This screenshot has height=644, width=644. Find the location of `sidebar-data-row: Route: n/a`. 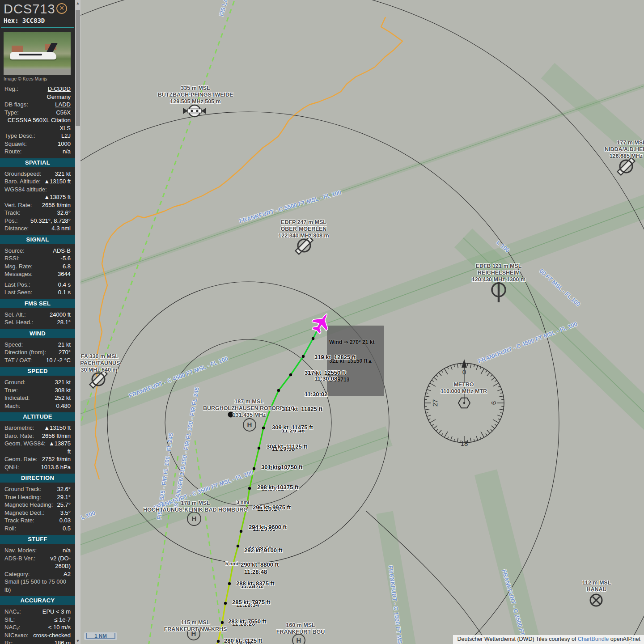

sidebar-data-row: Route: n/a is located at coordinates (38, 152).